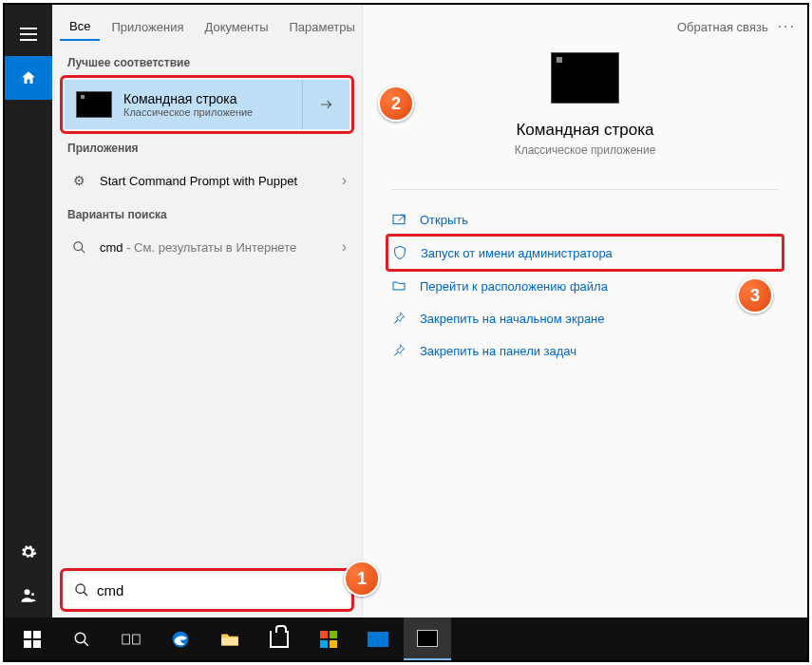 This screenshot has height=665, width=812. I want to click on action-pin-taskbar-label: Закрепить на панели задач, so click(498, 352).